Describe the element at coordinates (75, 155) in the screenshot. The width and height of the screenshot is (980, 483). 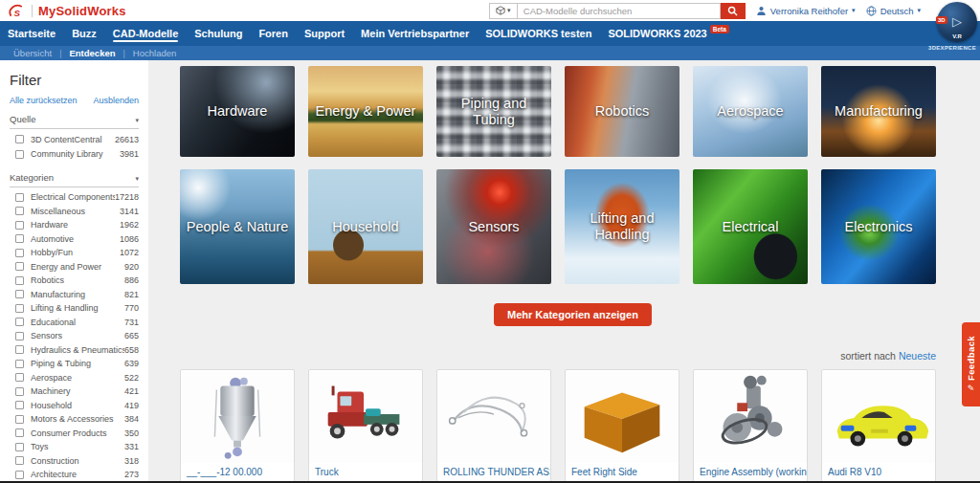
I see `filter-item: Community Library3981` at that location.